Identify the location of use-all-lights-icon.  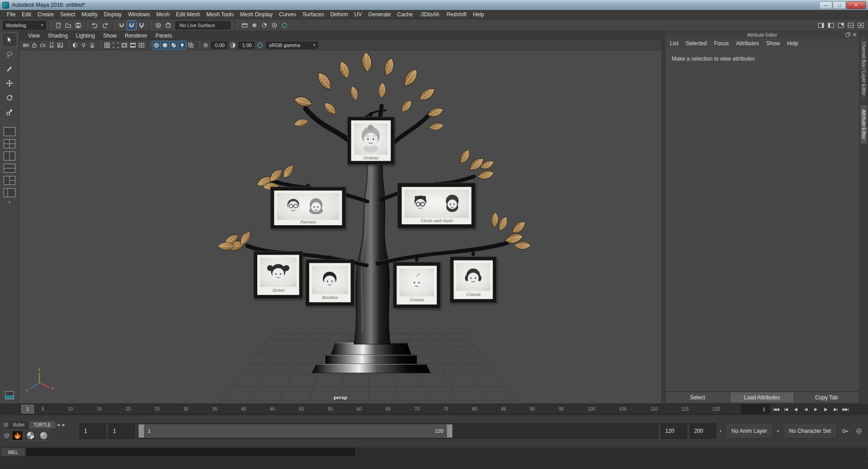
(182, 45).